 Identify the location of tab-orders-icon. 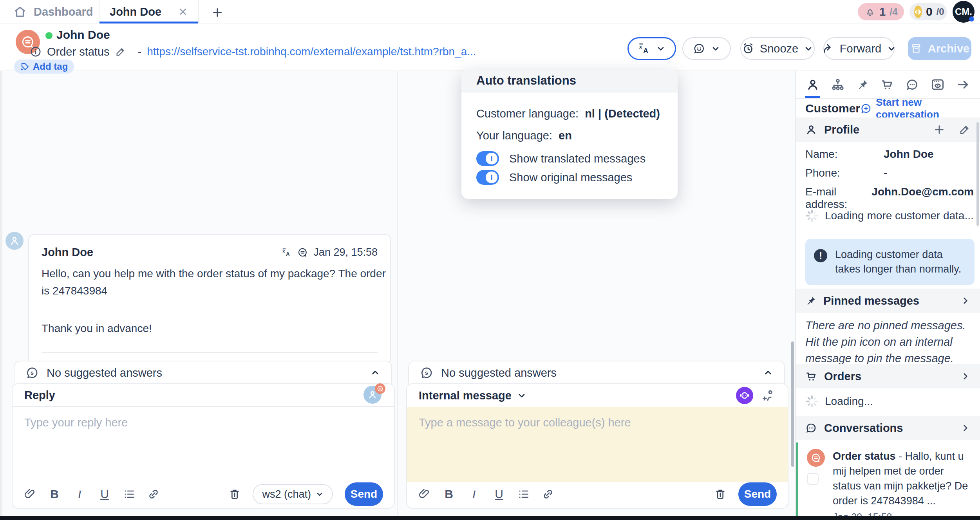
(887, 85).